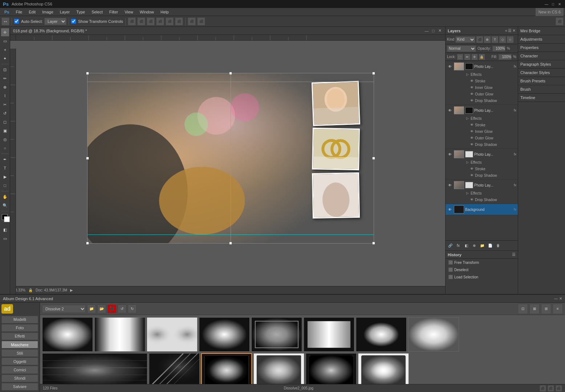 The image size is (565, 392). Describe the element at coordinates (510, 40) in the screenshot. I see `filter-smart-btn: ☆` at that location.